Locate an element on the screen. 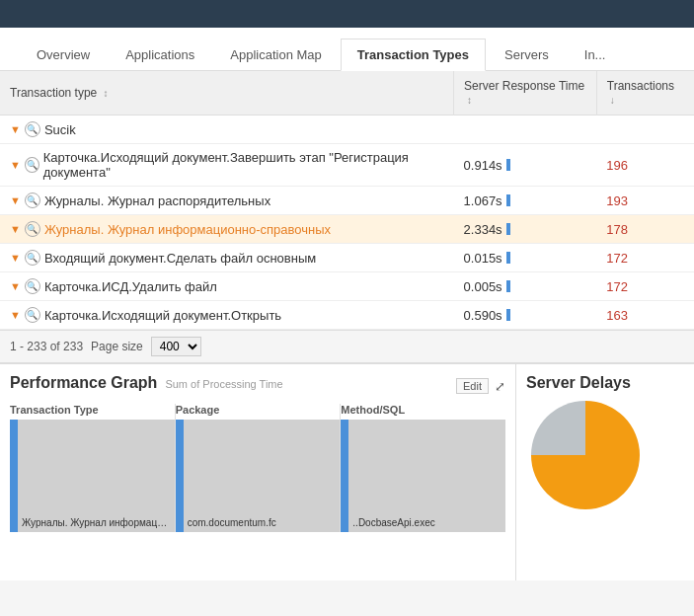  transaction-name-text: Sucik is located at coordinates (60, 130).